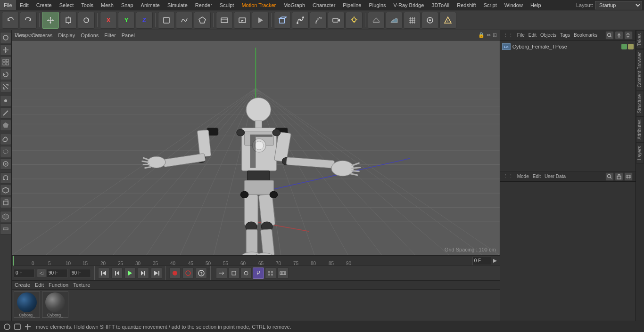 Image resolution: width=644 pixels, height=332 pixels. I want to click on goto-start-button, so click(104, 273).